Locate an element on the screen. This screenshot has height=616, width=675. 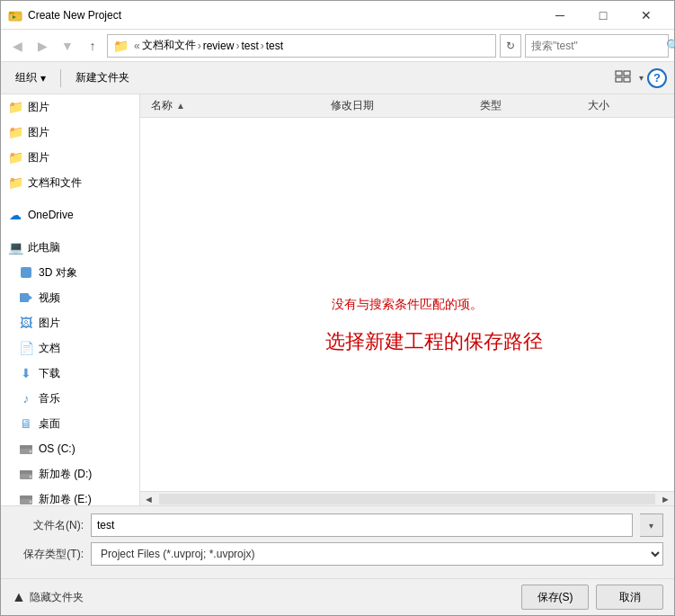
drive-c-icon is located at coordinates (26, 449).